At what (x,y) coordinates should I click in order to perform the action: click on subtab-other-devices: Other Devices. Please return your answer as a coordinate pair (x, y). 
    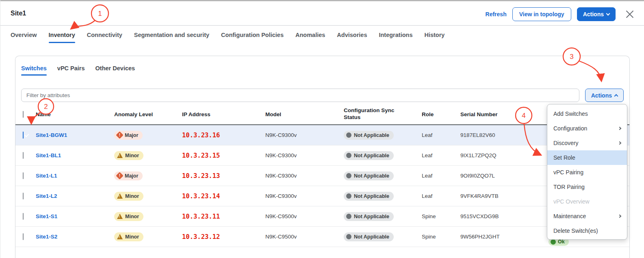
    Looking at the image, I should click on (115, 70).